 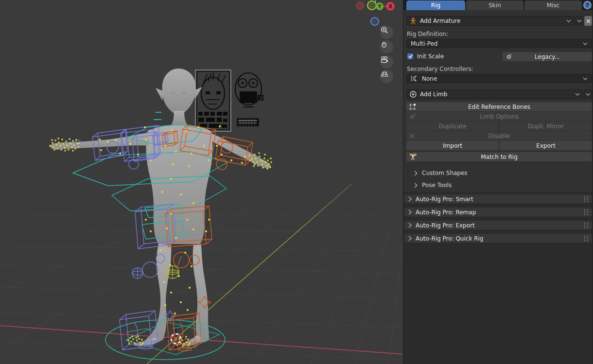 I want to click on panel-autorig-quick-rig: Auto-Rig Pro: Quick Rig, so click(x=498, y=238).